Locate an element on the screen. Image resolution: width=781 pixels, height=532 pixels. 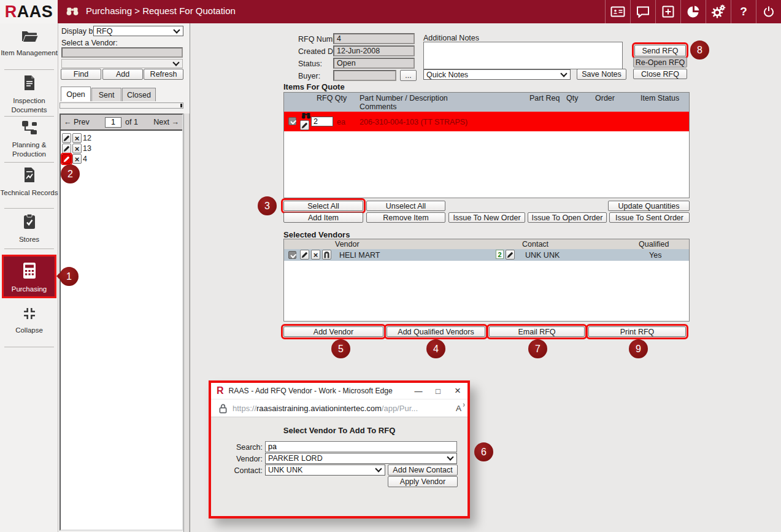
vendor-select is located at coordinates (122, 64).